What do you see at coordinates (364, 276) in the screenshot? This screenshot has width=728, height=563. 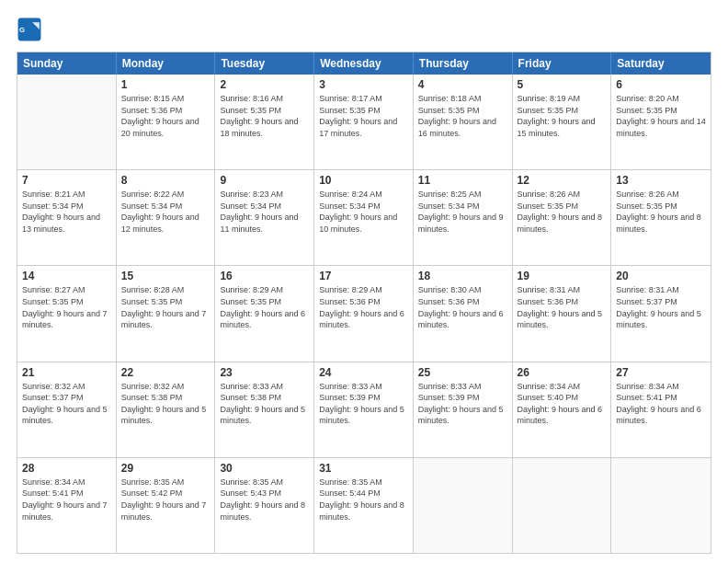 I see `day-number: 17` at bounding box center [364, 276].